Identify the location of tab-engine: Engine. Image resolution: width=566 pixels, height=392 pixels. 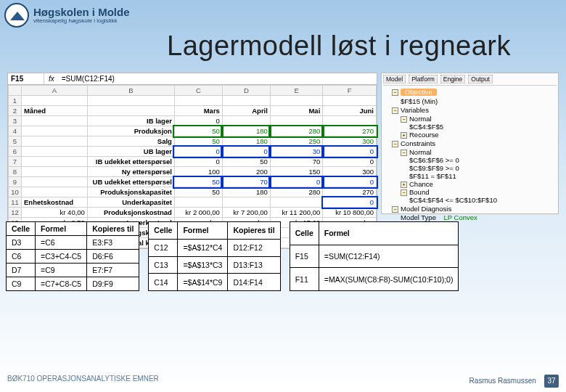
(453, 79).